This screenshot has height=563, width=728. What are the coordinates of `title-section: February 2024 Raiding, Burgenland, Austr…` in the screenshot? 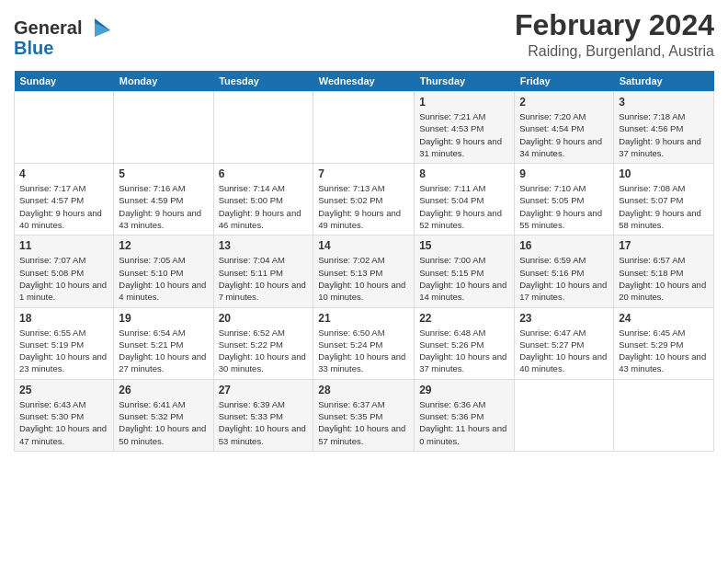 It's located at (614, 35).